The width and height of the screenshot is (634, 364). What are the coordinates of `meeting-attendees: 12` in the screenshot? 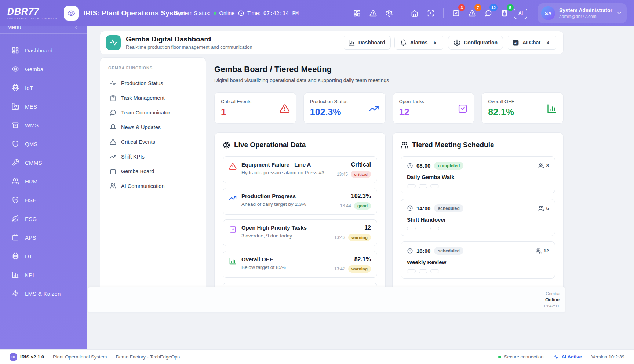 It's located at (542, 251).